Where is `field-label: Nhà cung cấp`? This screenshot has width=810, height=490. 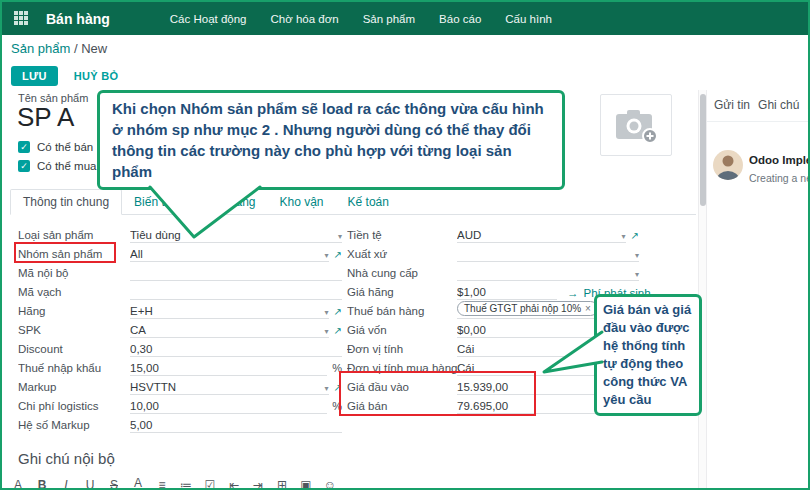 field-label: Nhà cung cấp is located at coordinates (402, 274).